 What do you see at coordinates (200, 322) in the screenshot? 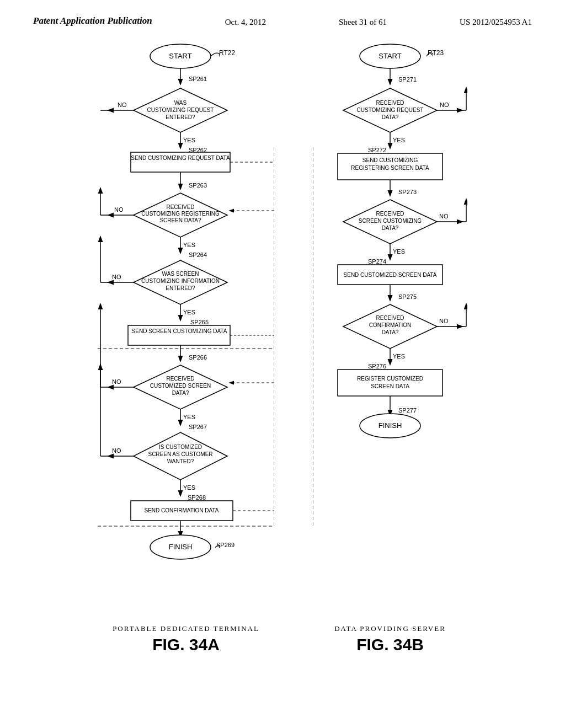
I see `svg-text: SP265` at bounding box center [200, 322].